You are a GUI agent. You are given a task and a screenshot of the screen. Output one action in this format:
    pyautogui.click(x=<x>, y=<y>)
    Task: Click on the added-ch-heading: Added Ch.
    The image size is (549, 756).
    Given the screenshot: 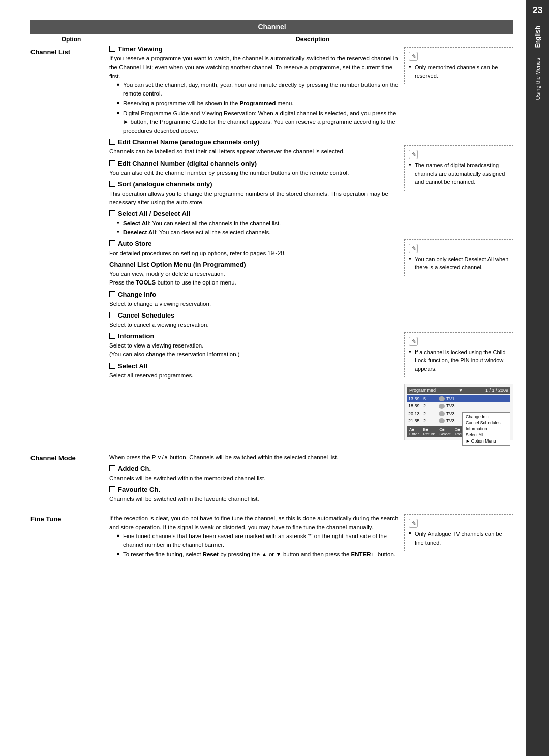 What is the action you would take?
    pyautogui.click(x=255, y=468)
    